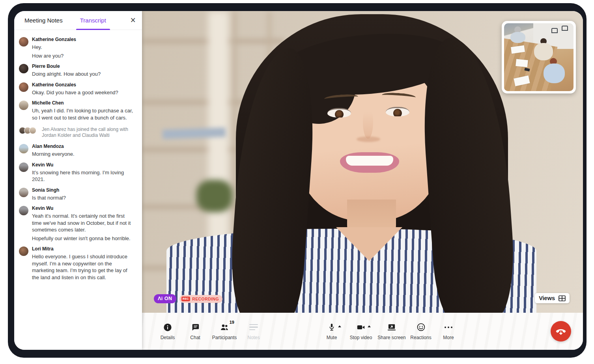 The height and width of the screenshot is (364, 594). Describe the element at coordinates (78, 69) in the screenshot. I see `transcript-message: Pierre Boule Doing alright. How about yo…` at that location.